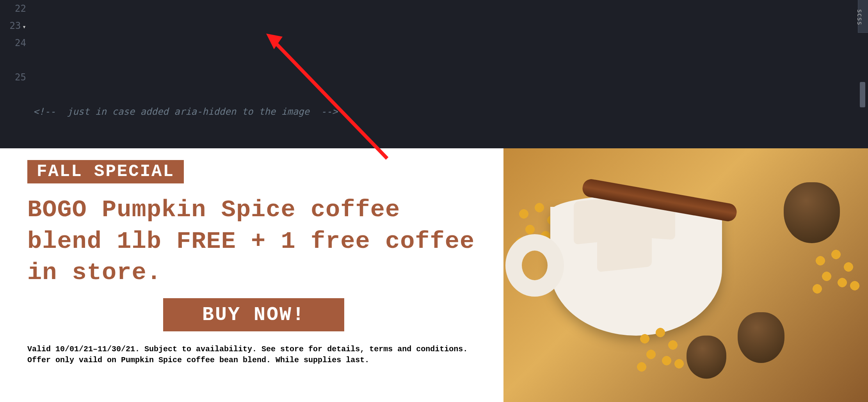 The height and width of the screenshot is (402, 868). What do you see at coordinates (105, 172) in the screenshot?
I see `promo-badge: FALL SPECIAL` at bounding box center [105, 172].